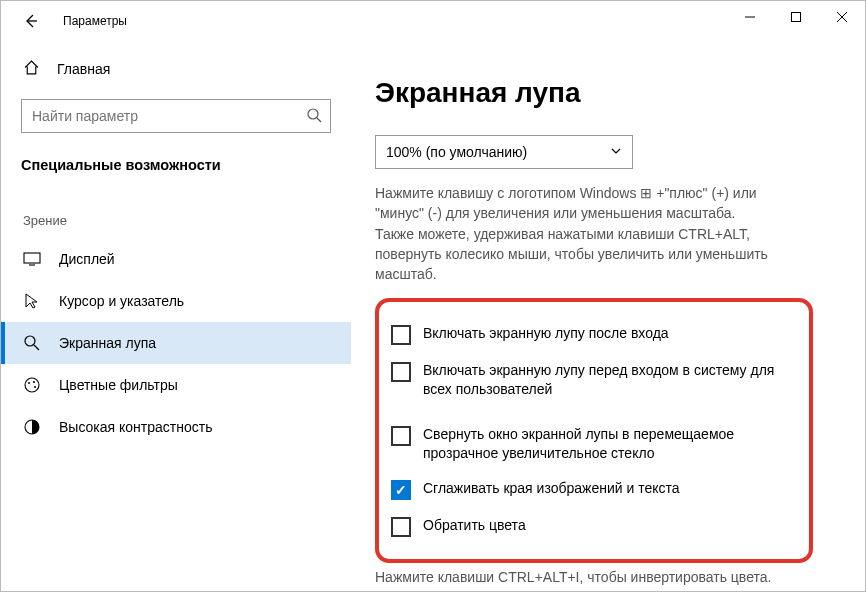  Describe the element at coordinates (616, 152) in the screenshot. I see `chevron-down-icon` at that location.